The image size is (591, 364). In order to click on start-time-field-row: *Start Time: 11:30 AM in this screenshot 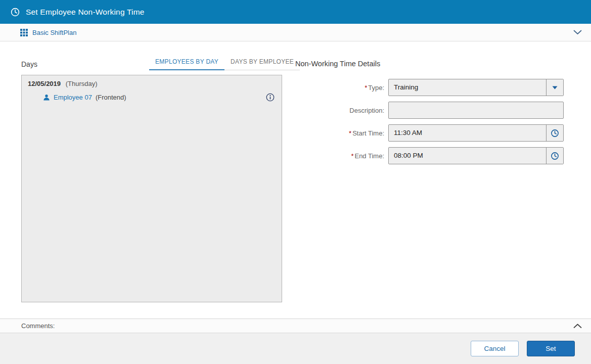, I will do `click(432, 133)`.